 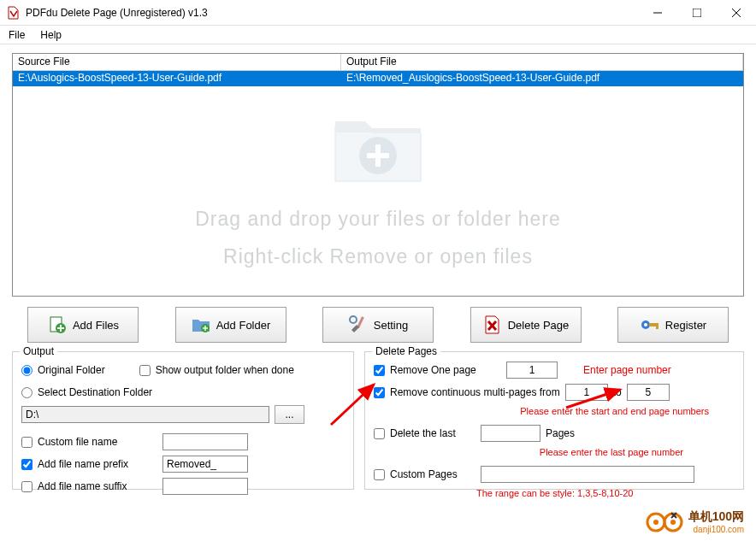 I want to click on menu-help: Help, so click(x=51, y=35).